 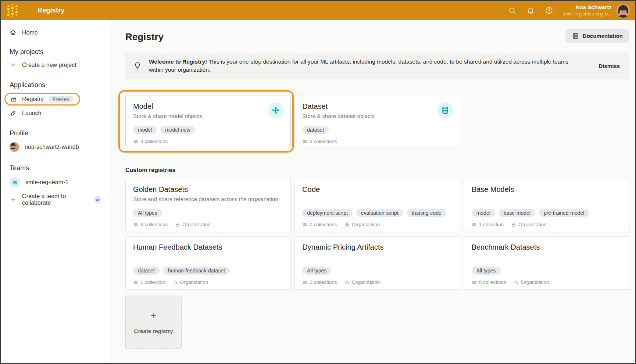 I want to click on welcome-banner: Welcome to Registry! This is your one-st…, so click(x=377, y=66).